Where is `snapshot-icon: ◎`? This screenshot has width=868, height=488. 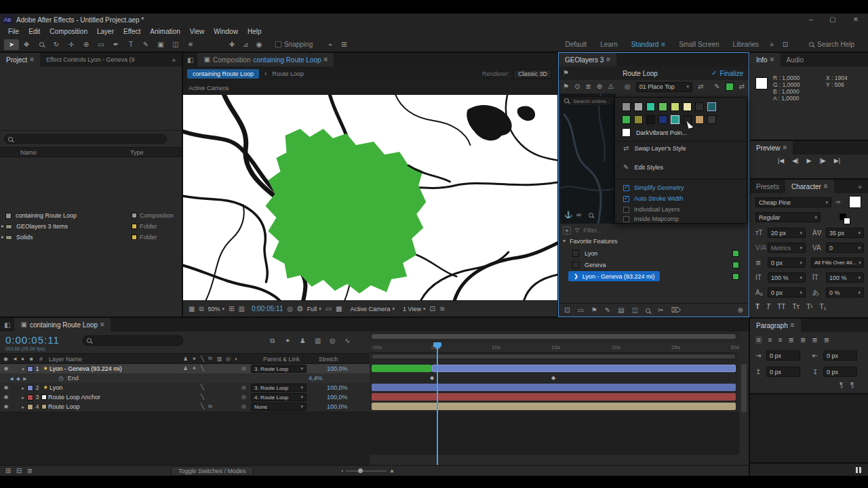 snapshot-icon: ◎ is located at coordinates (290, 309).